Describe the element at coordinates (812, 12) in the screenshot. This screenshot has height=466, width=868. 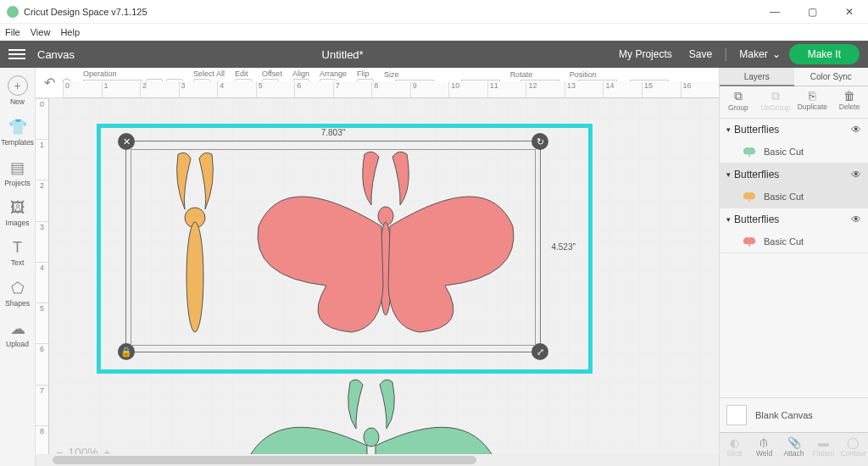
I see `window-maximize-button: ▢` at that location.